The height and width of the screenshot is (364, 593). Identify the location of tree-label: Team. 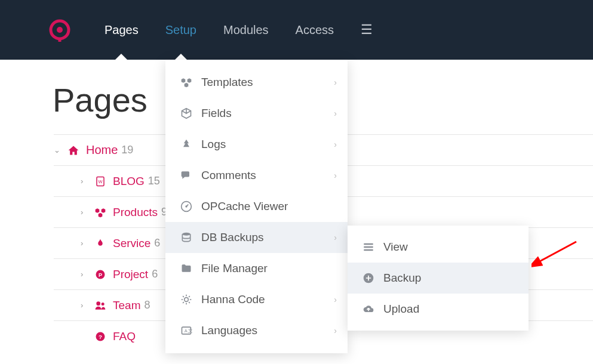
(127, 306).